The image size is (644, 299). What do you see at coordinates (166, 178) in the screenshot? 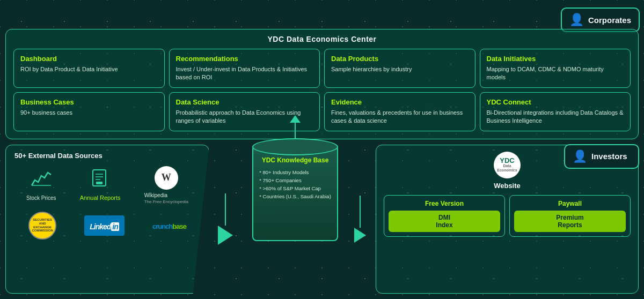
I see `wikipedia-icon: W` at bounding box center [166, 178].